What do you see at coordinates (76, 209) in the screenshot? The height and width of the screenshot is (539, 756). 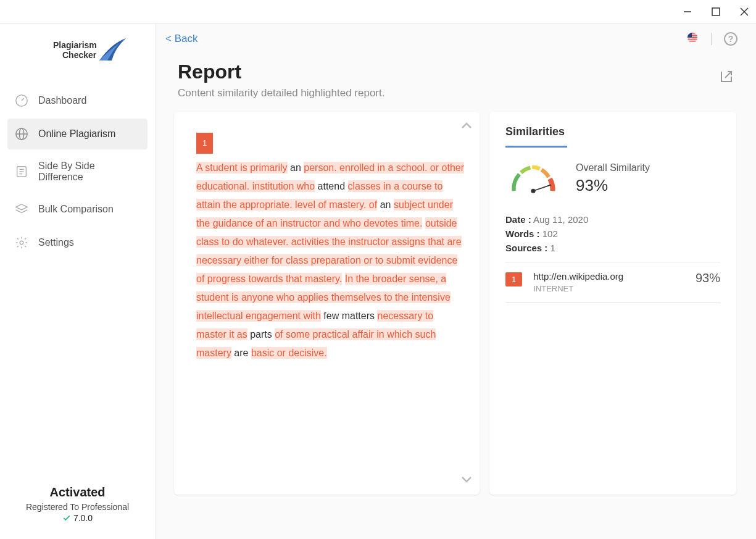 I see `nav-label: Bulk Comparison` at bounding box center [76, 209].